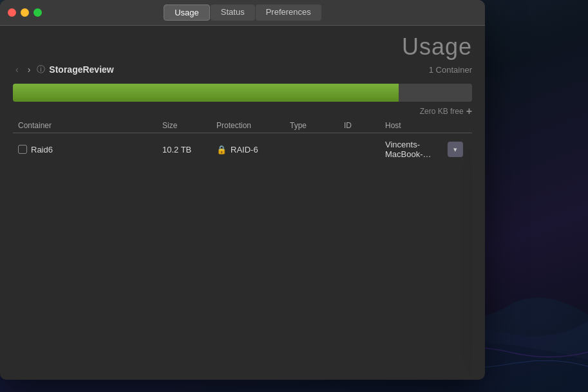  What do you see at coordinates (30, 70) in the screenshot?
I see `nav-next-button: ›` at bounding box center [30, 70].